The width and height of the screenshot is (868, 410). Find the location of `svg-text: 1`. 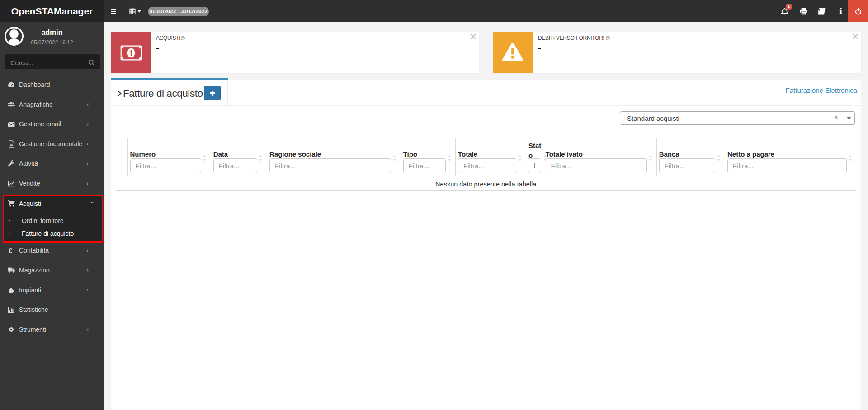

svg-text: 1 is located at coordinates (131, 53).